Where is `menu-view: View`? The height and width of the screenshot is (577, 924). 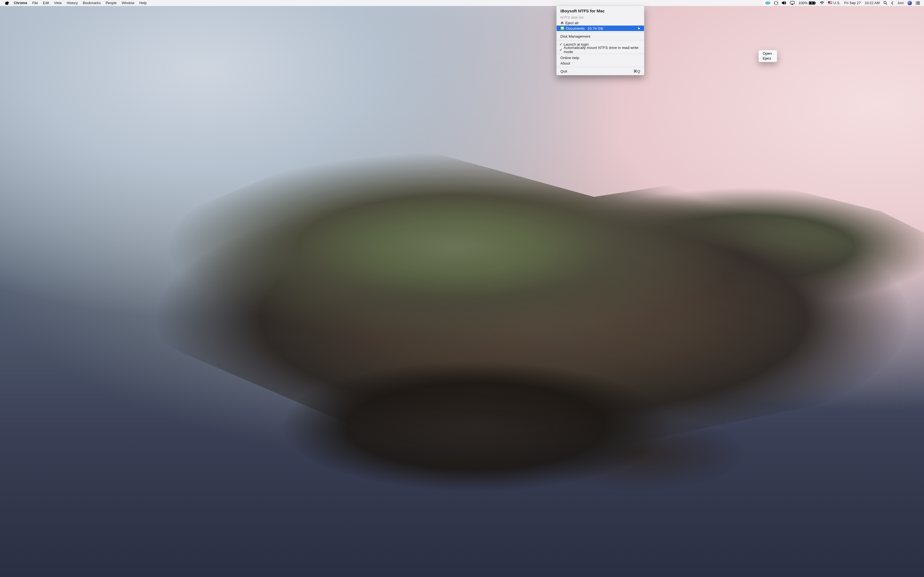
menu-view: View is located at coordinates (58, 3).